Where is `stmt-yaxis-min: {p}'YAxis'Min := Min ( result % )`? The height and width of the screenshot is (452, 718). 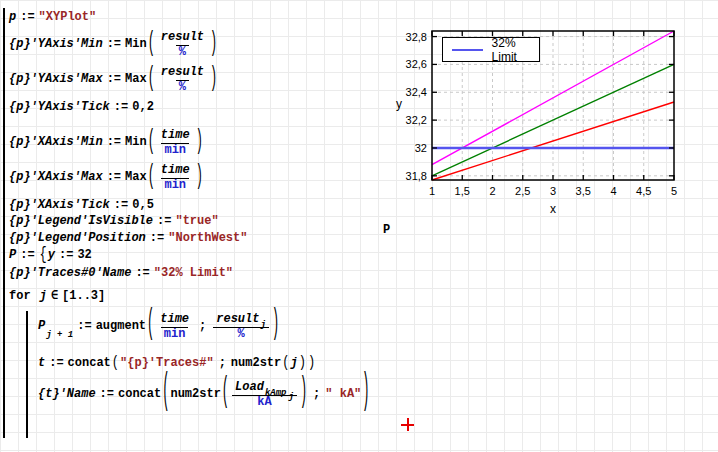
stmt-yaxis-min: {p}'YAxis'Min := Min ( result % ) is located at coordinates (114, 46).